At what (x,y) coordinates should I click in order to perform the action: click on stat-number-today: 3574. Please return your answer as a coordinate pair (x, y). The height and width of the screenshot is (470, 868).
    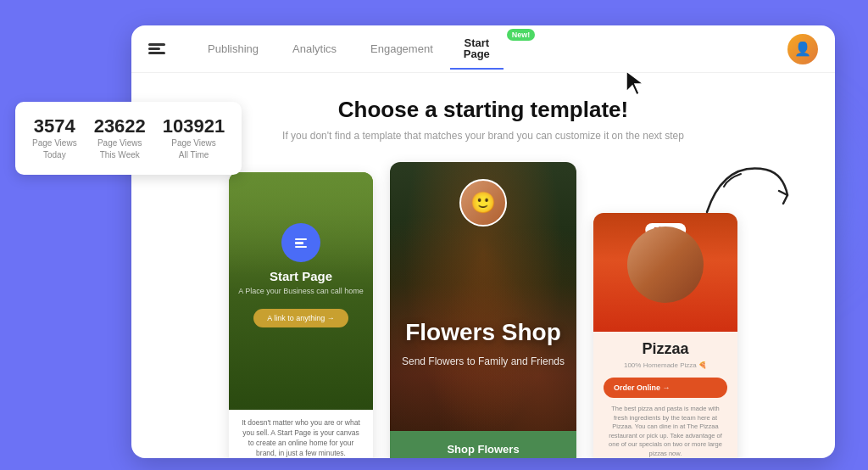
    Looking at the image, I should click on (54, 126).